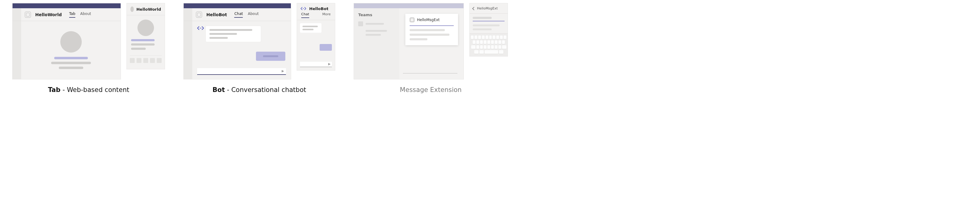 This screenshot has width=980, height=198. I want to click on shift-key, so click(473, 47).